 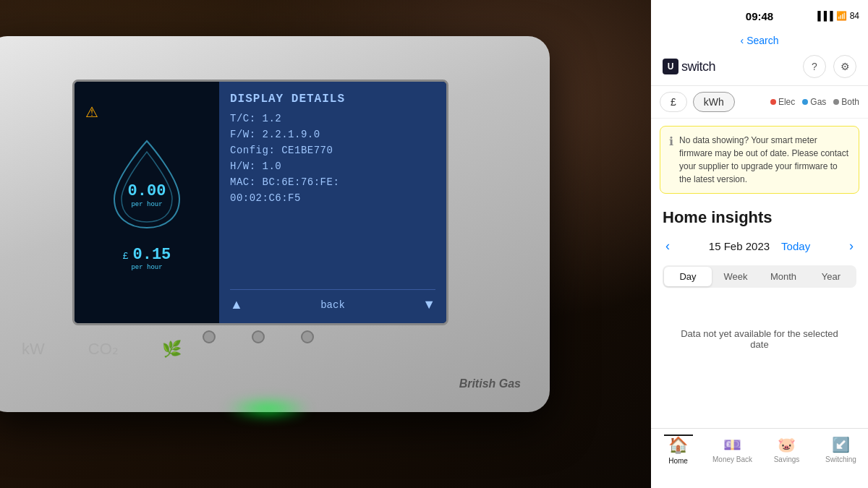 I want to click on both-label: Both, so click(x=851, y=102).